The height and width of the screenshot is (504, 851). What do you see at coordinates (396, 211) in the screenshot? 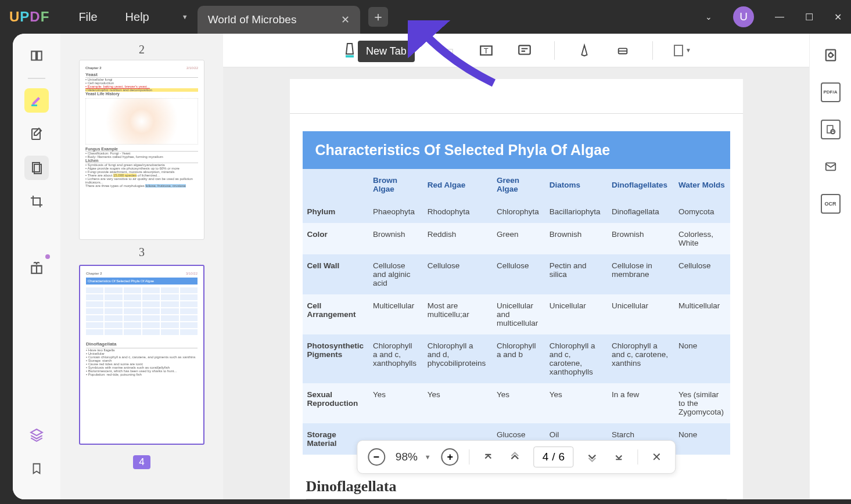
I see `table-cell: Phaeophyta` at bounding box center [396, 211].